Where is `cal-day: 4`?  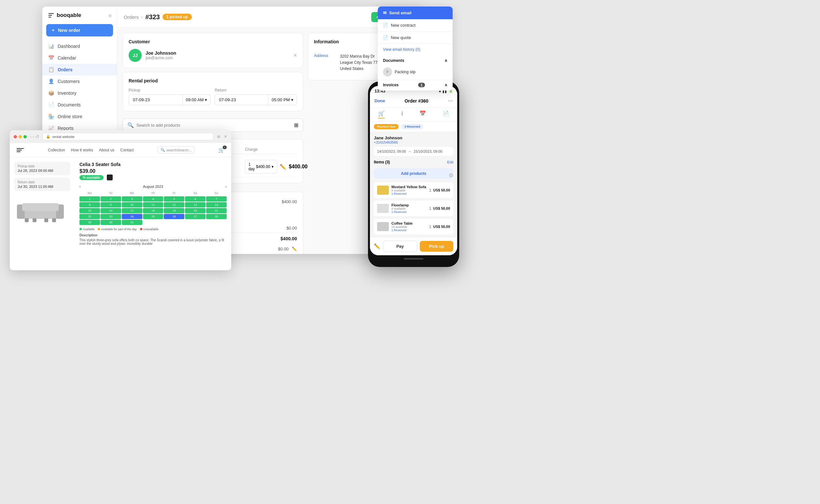 cal-day: 4 is located at coordinates (153, 199).